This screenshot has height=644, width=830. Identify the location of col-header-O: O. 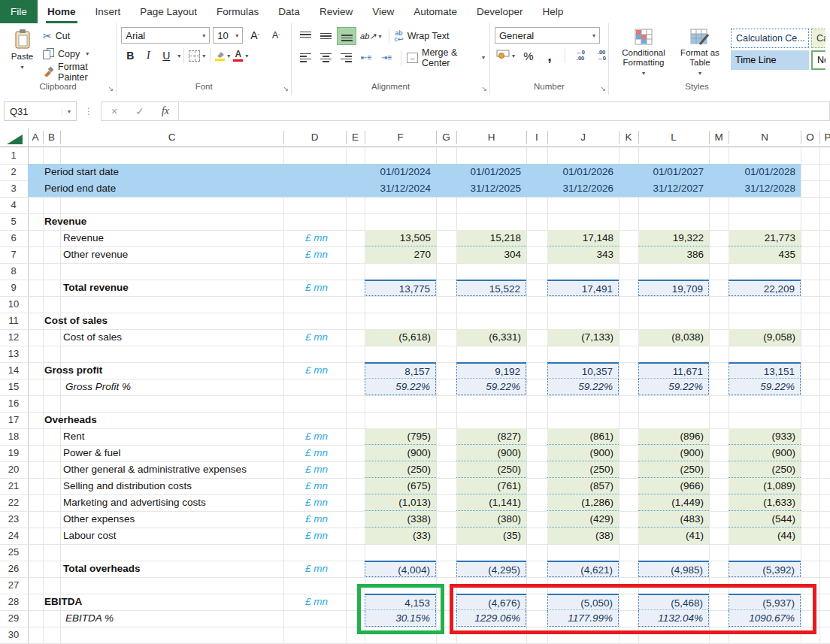
(810, 137).